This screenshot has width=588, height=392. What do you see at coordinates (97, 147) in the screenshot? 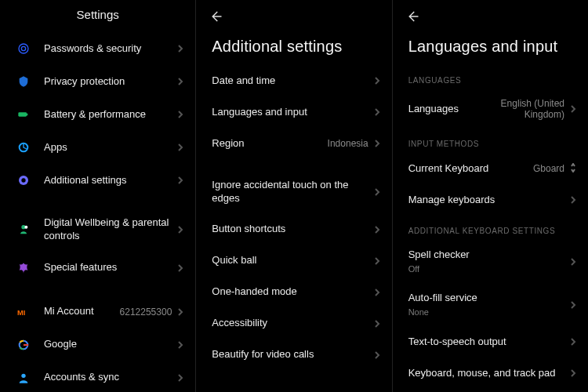
I see `list-item: Apps` at bounding box center [97, 147].